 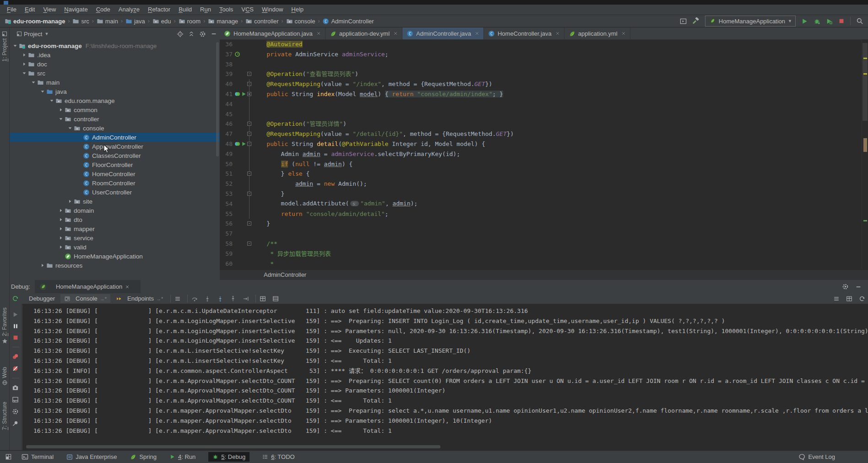 I want to click on breadcrumb-item: main, so click(x=107, y=21).